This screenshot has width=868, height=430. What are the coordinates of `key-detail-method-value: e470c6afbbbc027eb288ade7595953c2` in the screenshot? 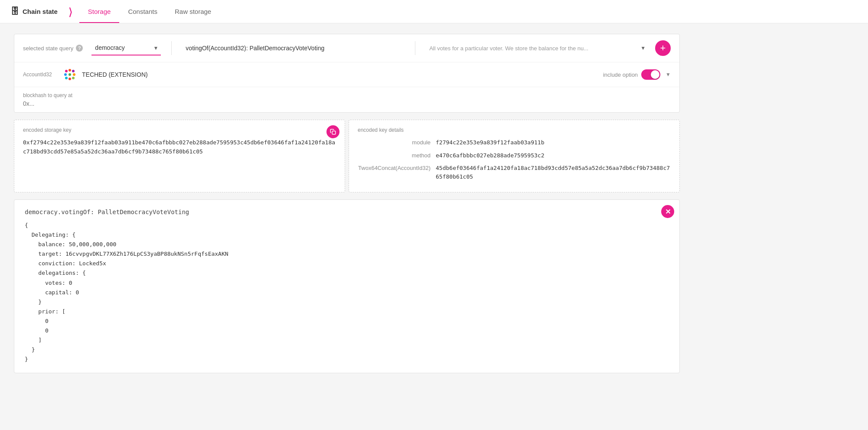 It's located at (490, 156).